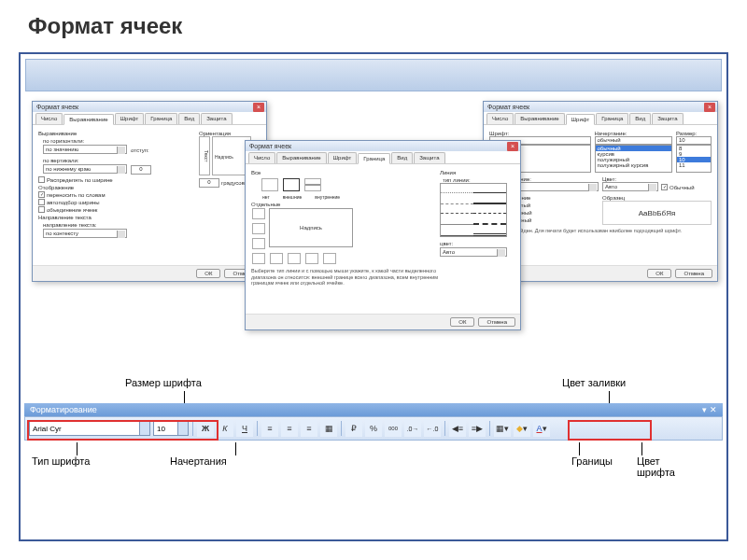 This screenshot has height=560, width=747. What do you see at coordinates (610, 430) in the screenshot?
I see `highlight-color-controls` at bounding box center [610, 430].